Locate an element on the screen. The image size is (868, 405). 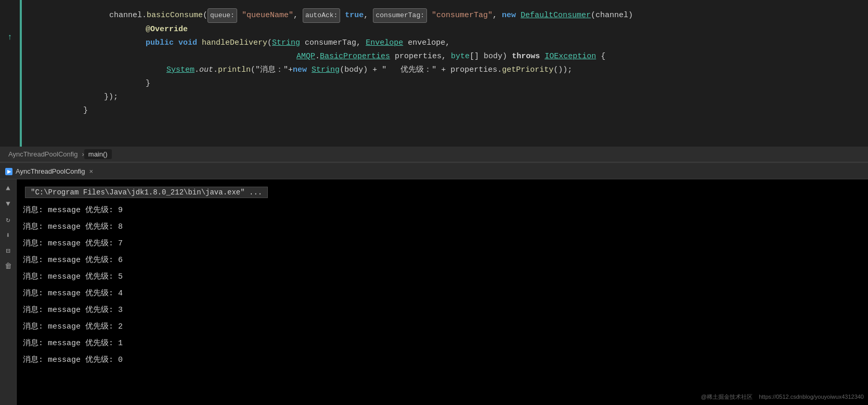
output-line-8: 消息: message 优先级: 2 is located at coordinates (442, 327).